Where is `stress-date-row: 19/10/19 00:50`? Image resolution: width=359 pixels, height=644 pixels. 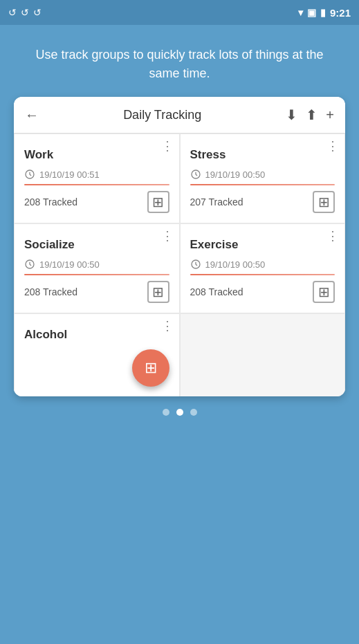
stress-date-row: 19/10/19 00:50 is located at coordinates (263, 174).